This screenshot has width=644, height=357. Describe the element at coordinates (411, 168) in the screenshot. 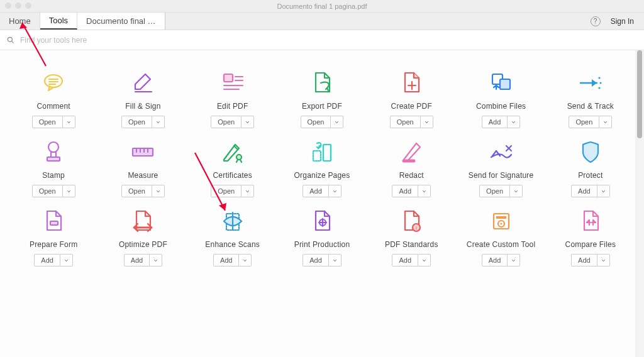

I see `tool-redact: Redact Add` at that location.